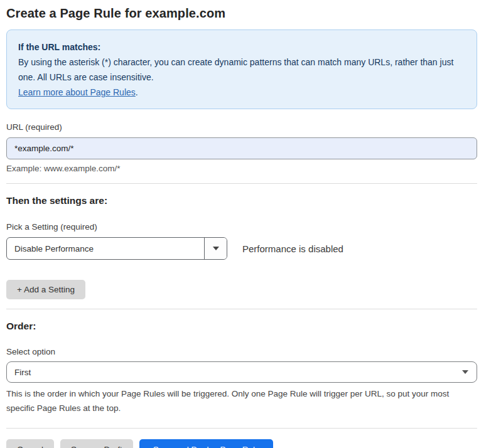 The image size is (496, 448). I want to click on learn-more-link: Learn more about Page Rules, so click(77, 92).